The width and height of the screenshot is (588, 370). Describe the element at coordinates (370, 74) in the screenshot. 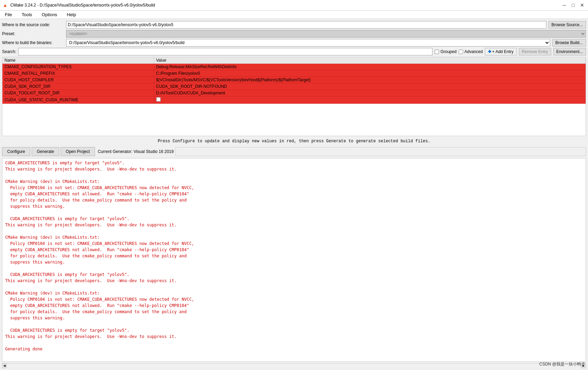

I see `cell-value: C:/Program Files/yolov5` at that location.